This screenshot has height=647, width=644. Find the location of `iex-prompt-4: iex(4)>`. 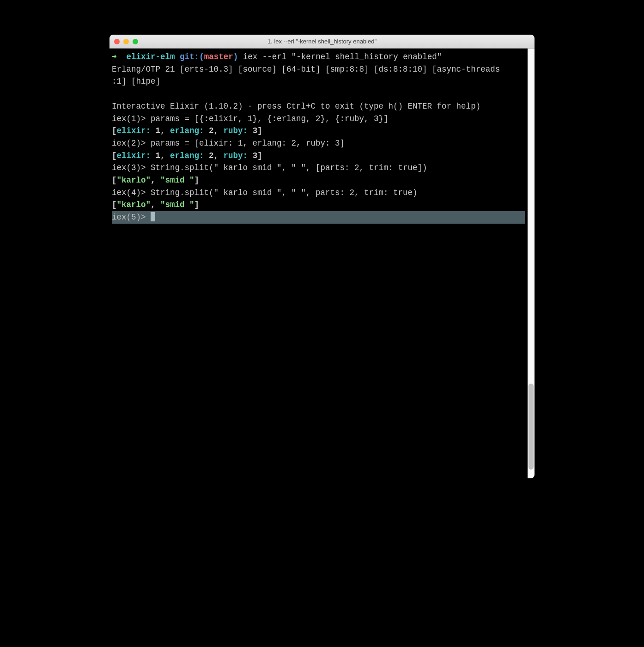

iex-prompt-4: iex(4)> is located at coordinates (129, 193).